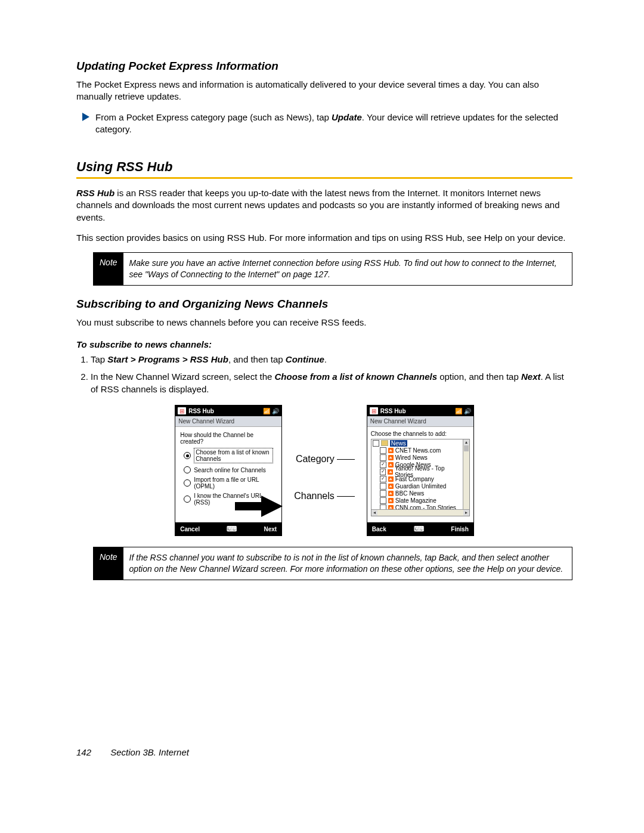 Image resolution: width=644 pixels, height=833 pixels. Describe the element at coordinates (315, 459) in the screenshot. I see `label-category: Category` at that location.